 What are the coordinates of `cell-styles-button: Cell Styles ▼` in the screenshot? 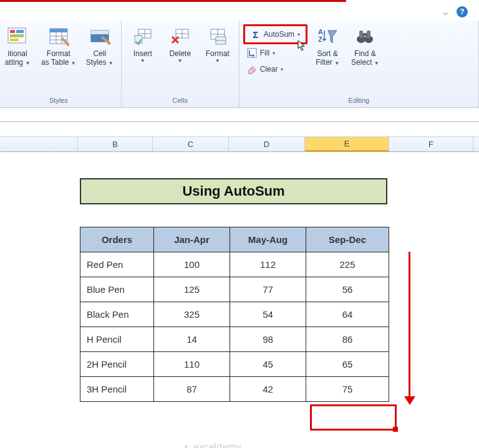 It's located at (100, 46).